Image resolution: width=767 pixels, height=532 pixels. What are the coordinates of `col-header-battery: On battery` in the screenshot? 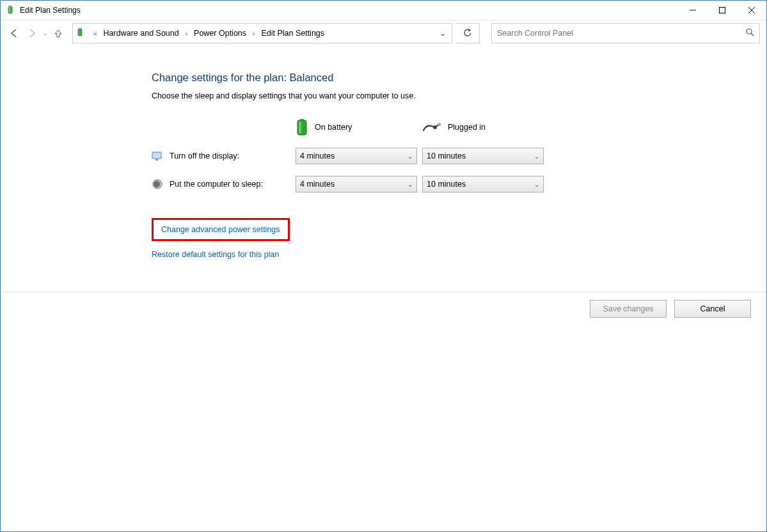 It's located at (359, 127).